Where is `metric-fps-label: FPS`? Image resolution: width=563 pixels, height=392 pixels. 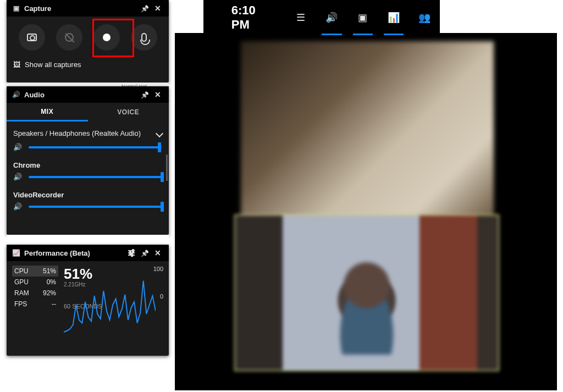 metric-fps-label: FPS is located at coordinates (21, 304).